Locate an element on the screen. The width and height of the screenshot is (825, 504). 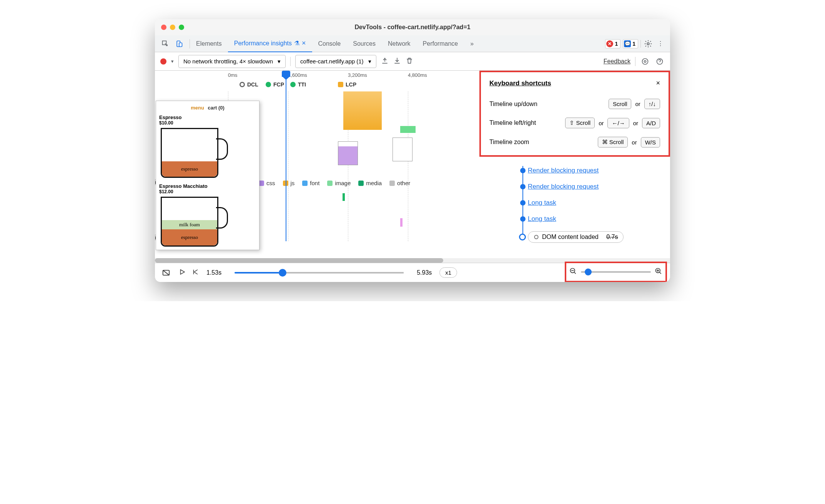
titlebar: DevTools - coffee-cart.netlify.app/?ad=1 is located at coordinates (412, 27).